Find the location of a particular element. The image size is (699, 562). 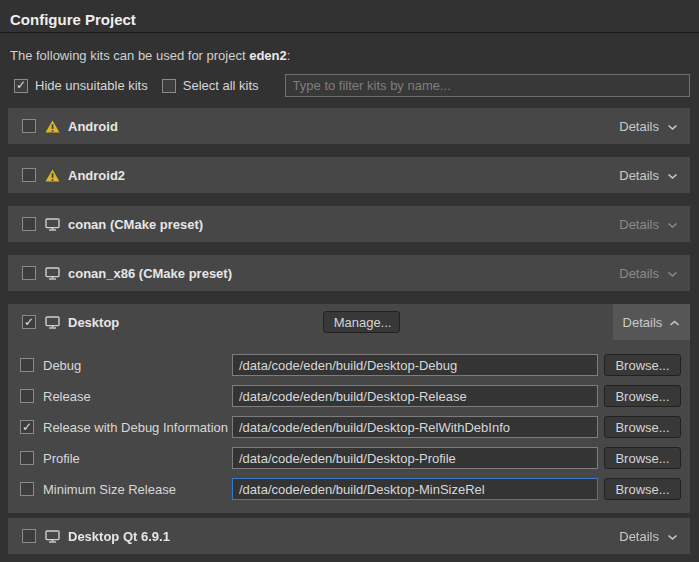

kit-row-conan: ✓ conan (CMake preset) Details is located at coordinates (349, 224).